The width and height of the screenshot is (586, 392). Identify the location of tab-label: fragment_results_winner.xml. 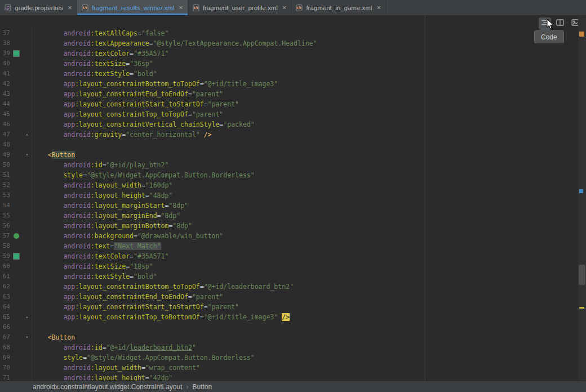
(133, 8).